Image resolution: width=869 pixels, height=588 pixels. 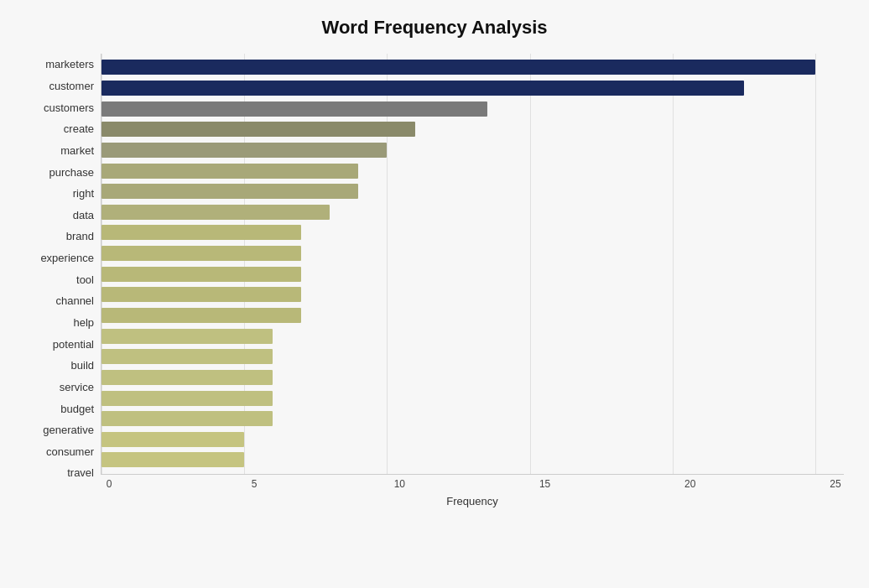 What do you see at coordinates (69, 429) in the screenshot?
I see `y-label: generative` at bounding box center [69, 429].